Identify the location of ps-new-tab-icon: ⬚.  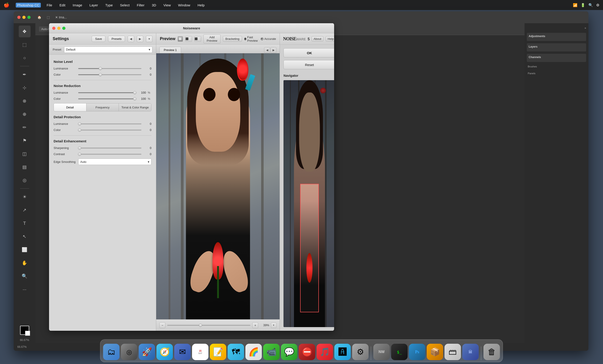
(48, 17).